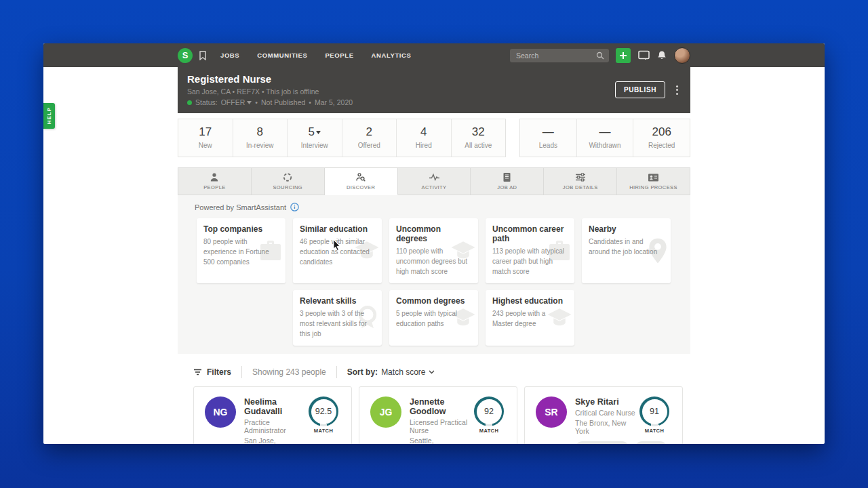  I want to click on sliders-icon, so click(580, 178).